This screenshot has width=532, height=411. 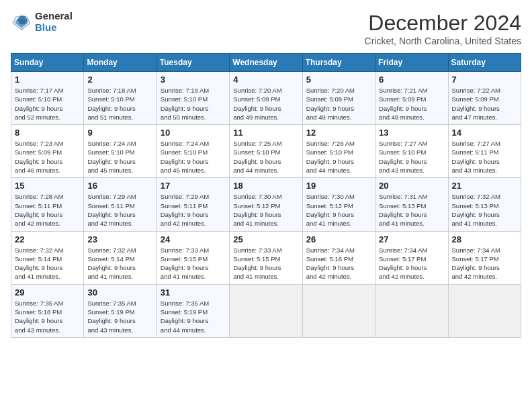 I want to click on days-of-week-row: SundayMondayTuesdayWednesdayThursdayFrid…, so click(x=266, y=63).